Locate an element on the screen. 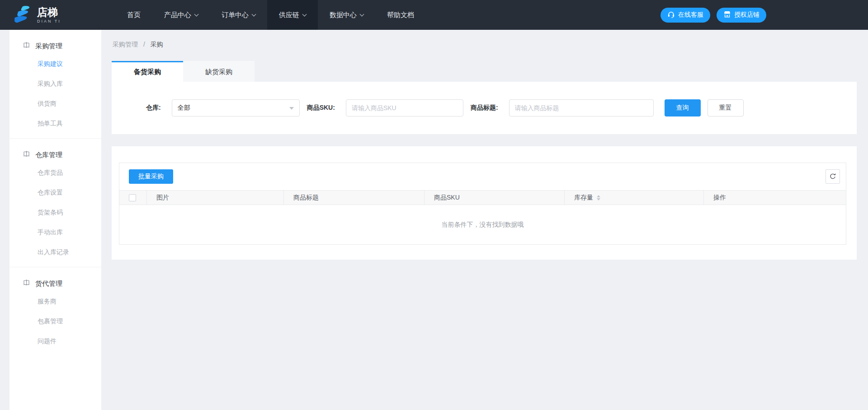  select-caret-icon is located at coordinates (292, 108).